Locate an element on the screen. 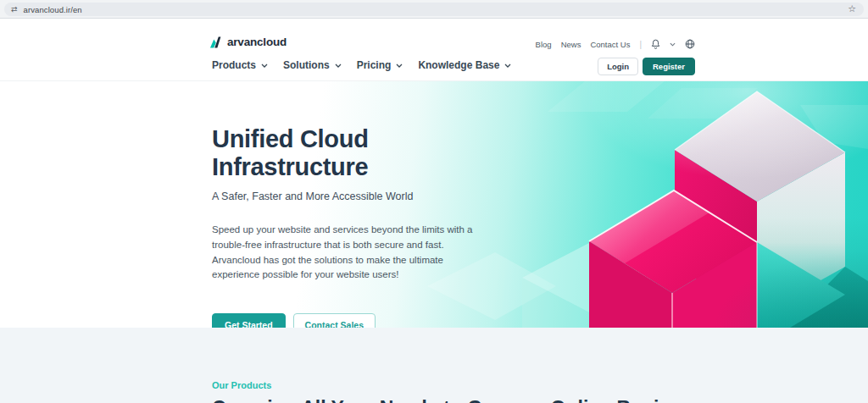 The image size is (868, 403). logo-mark-icon is located at coordinates (217, 42).